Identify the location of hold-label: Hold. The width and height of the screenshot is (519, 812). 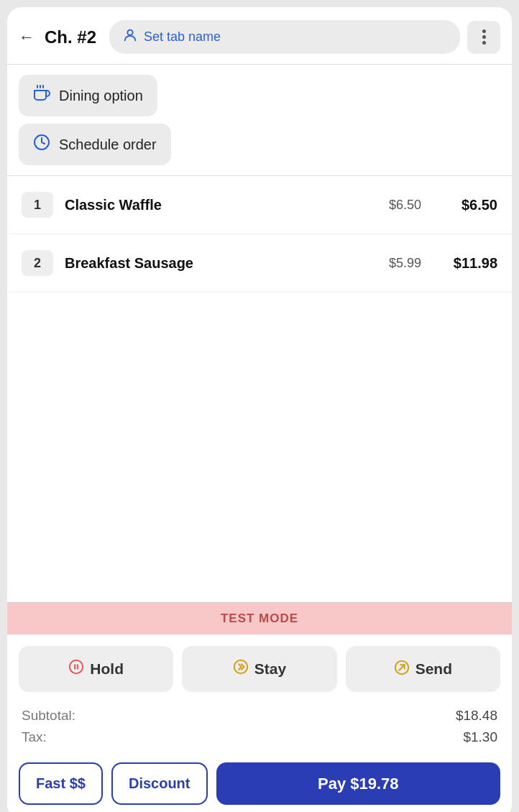
(106, 669).